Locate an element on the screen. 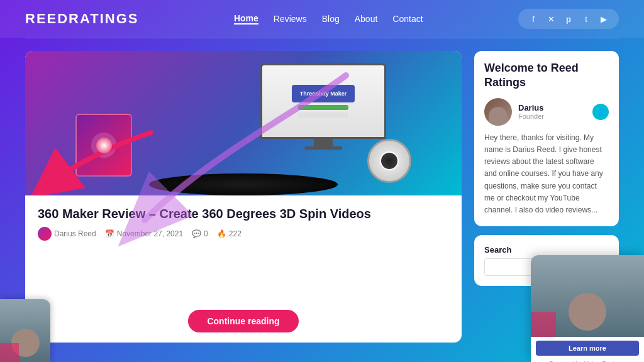 Image resolution: width=644 pixels, height=362 pixels. nav-contact: Contact is located at coordinates (408, 19).